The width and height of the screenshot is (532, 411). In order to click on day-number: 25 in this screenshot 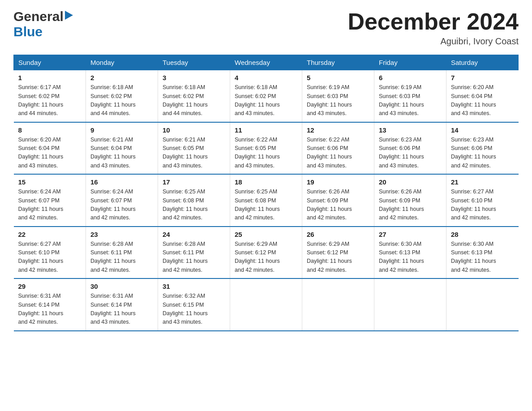, I will do `click(266, 235)`.